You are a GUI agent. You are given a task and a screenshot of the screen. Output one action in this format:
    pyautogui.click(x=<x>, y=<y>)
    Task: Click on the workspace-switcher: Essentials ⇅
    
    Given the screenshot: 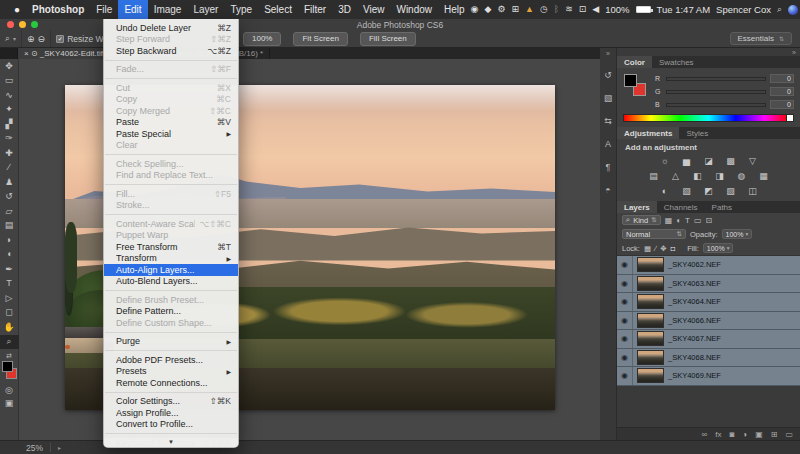 What is the action you would take?
    pyautogui.click(x=762, y=38)
    